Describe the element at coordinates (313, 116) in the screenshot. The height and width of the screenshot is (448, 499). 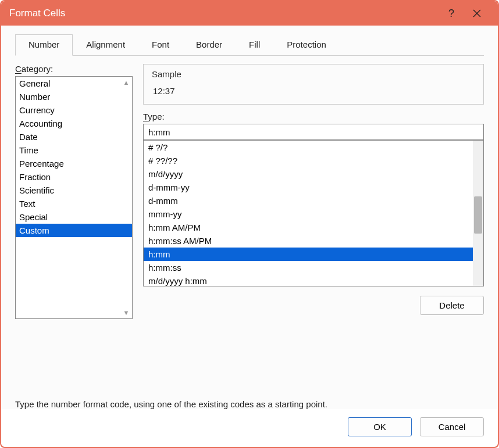
I see `type-label: Type:` at that location.